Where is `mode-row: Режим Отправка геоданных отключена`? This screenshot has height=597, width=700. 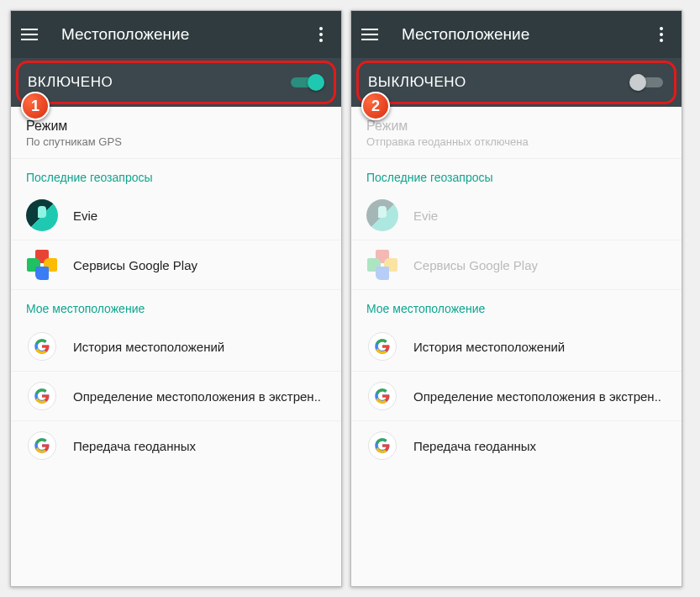 mode-row: Режим Отправка геоданных отключена is located at coordinates (516, 133).